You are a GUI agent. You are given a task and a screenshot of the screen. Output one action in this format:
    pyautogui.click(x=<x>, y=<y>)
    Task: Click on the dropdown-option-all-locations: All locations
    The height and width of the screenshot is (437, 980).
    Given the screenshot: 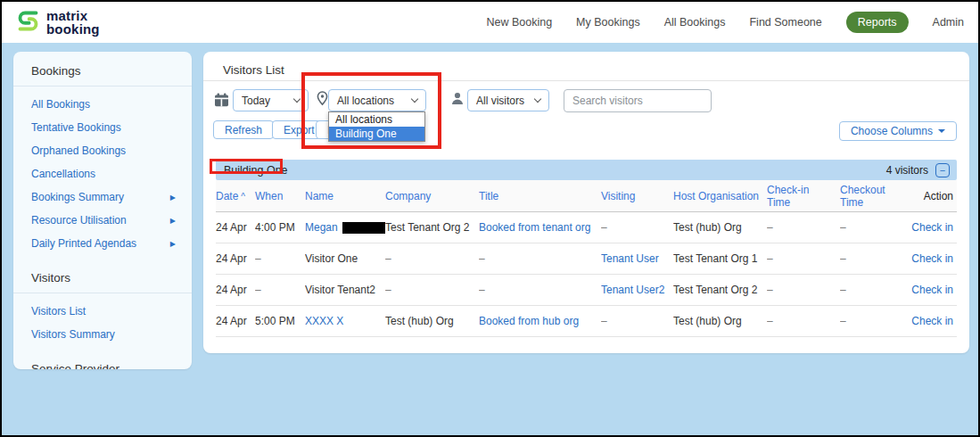 What is the action you would take?
    pyautogui.click(x=376, y=120)
    